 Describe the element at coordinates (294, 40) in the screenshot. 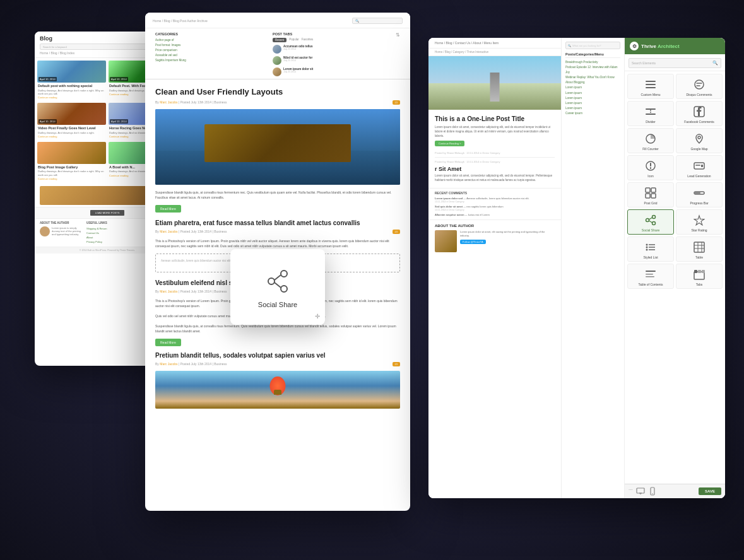

I see `tab-popular: Popular` at that location.